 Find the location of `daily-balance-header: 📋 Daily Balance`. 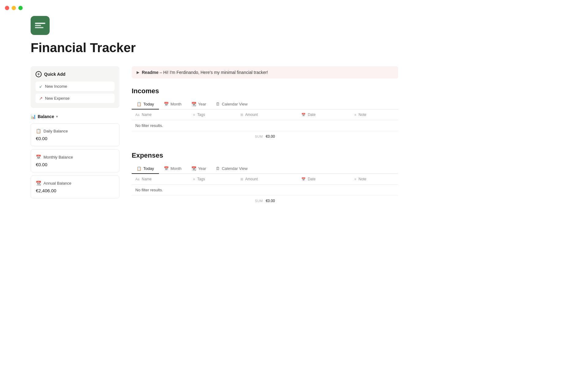

daily-balance-header: 📋 Daily Balance is located at coordinates (75, 131).